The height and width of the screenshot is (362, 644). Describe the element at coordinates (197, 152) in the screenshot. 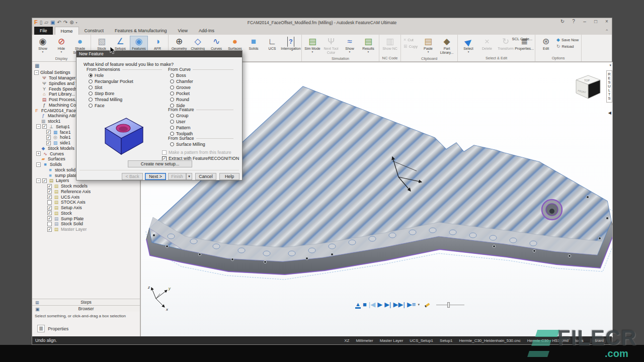

I see `checkbox-make-a-pattern: Make a pattern from this feature` at that location.